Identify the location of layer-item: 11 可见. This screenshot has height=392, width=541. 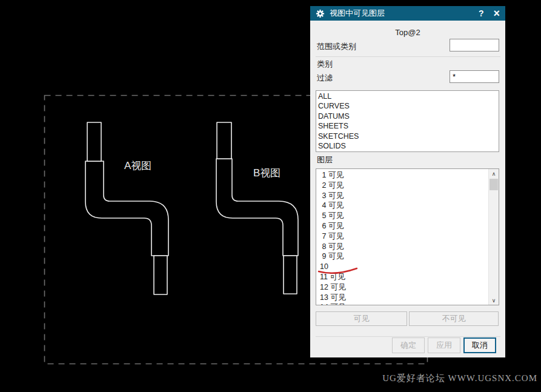
(402, 277).